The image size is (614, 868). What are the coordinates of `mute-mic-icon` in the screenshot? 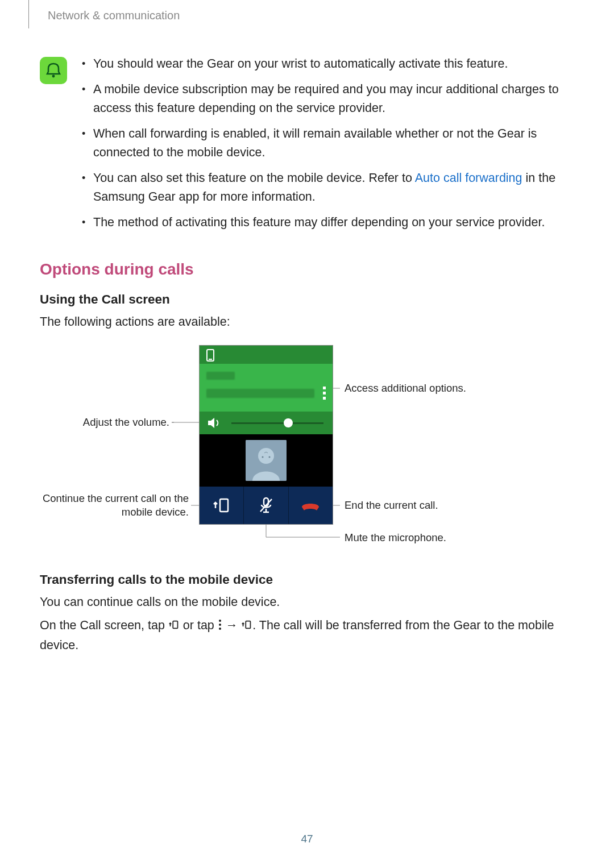 It's located at (266, 505).